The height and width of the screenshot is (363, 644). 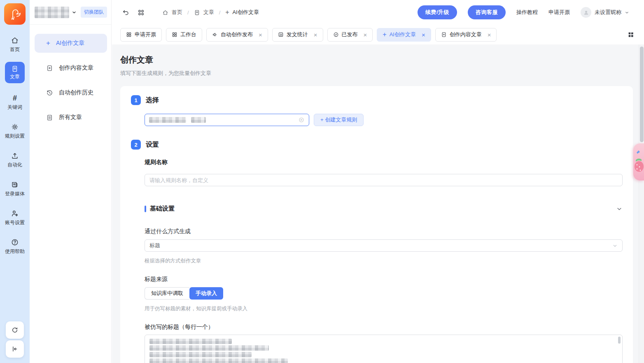 I want to click on page-scrollbar, so click(x=642, y=204).